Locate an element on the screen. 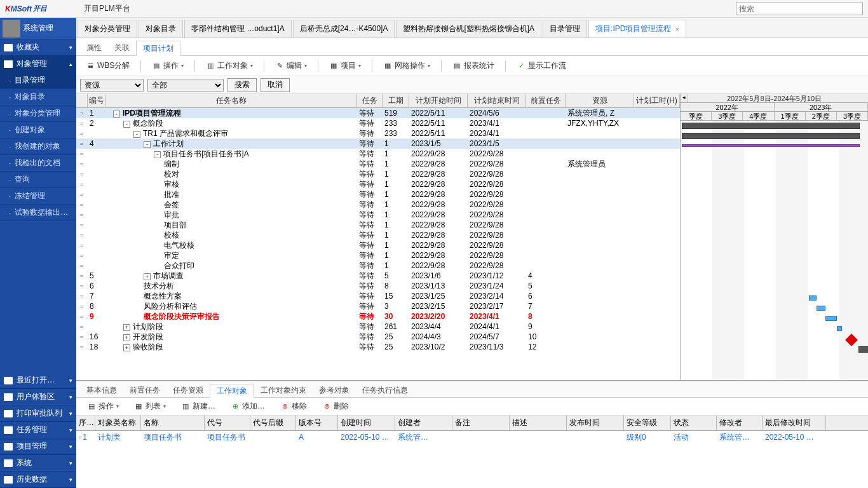 The image size is (868, 488). bottom-op-button: ▤操作▾ is located at coordinates (103, 407).